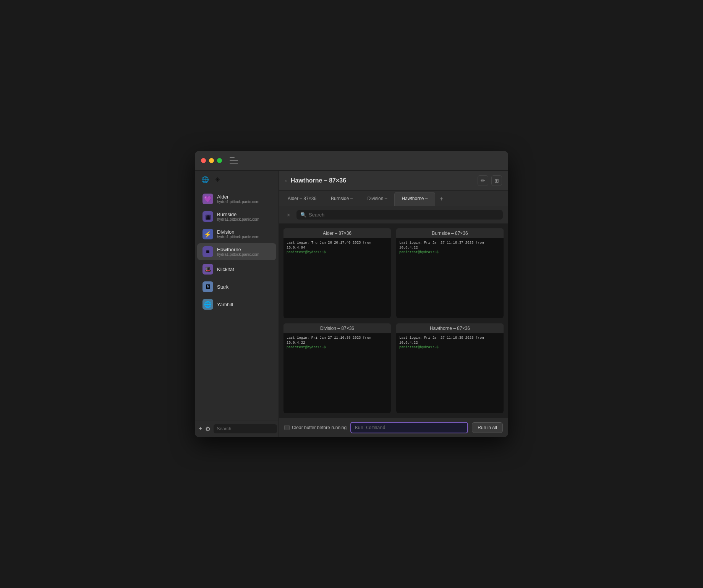  What do you see at coordinates (237, 304) in the screenshot?
I see `sidebar-items-list: 💜 Alder hydra1.pittock.panic.com ▦ Burns…` at bounding box center [237, 304].